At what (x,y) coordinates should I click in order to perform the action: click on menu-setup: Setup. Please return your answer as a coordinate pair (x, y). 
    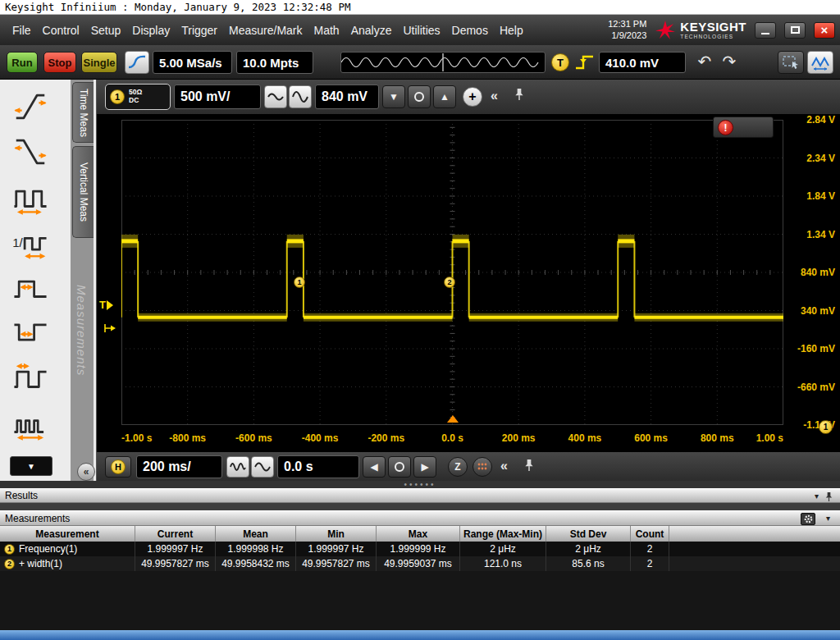
    Looking at the image, I should click on (107, 30).